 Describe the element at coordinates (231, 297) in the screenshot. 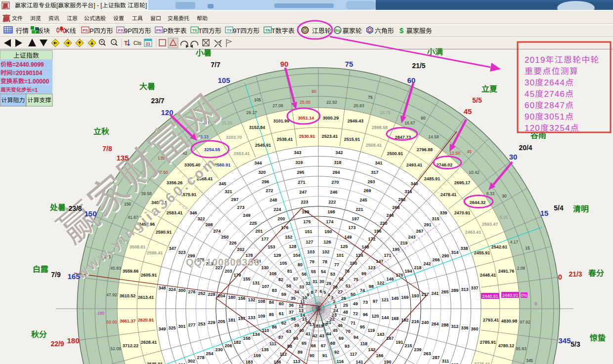

I see `svg-text: 180` at that location.